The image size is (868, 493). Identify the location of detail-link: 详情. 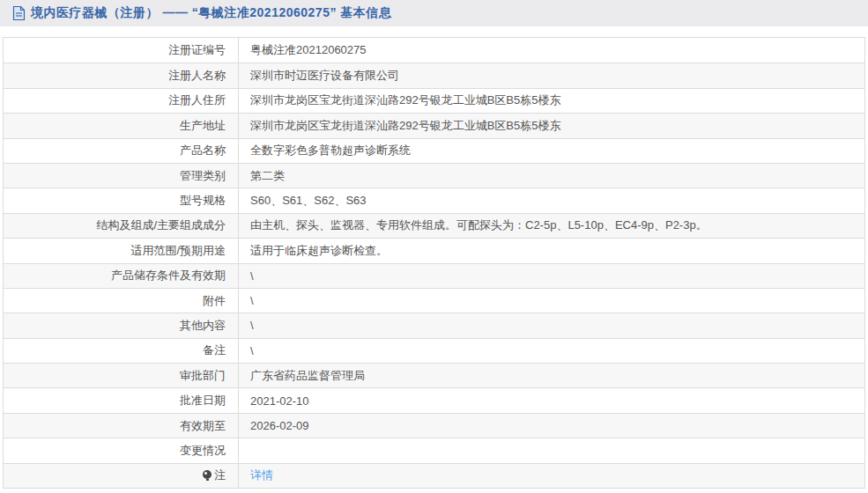
(262, 475).